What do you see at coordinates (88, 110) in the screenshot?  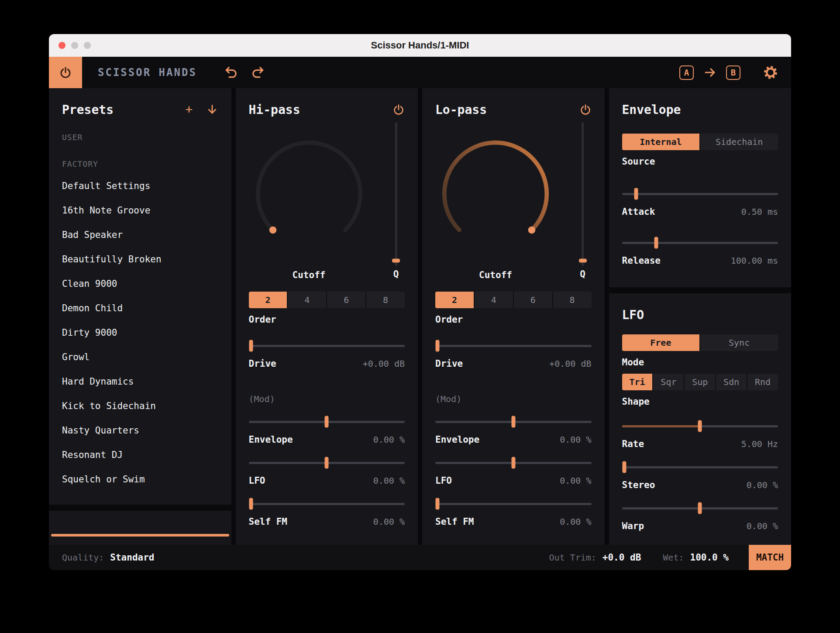 I see `presets-title: Presets` at bounding box center [88, 110].